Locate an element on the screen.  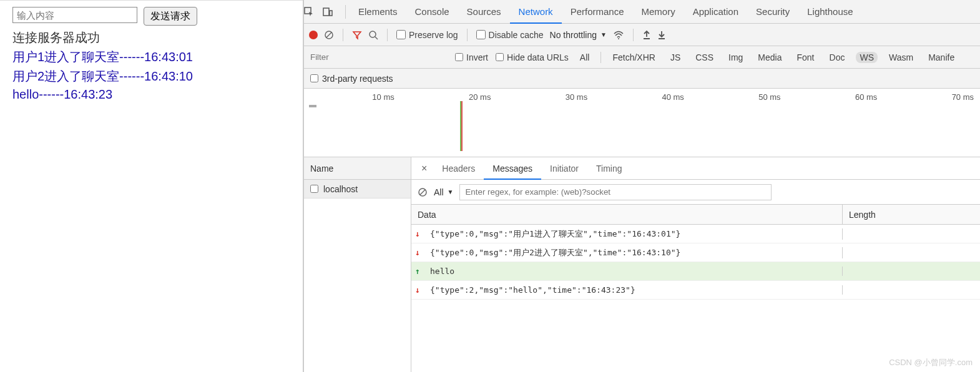
request-name: localhost is located at coordinates (341, 189).